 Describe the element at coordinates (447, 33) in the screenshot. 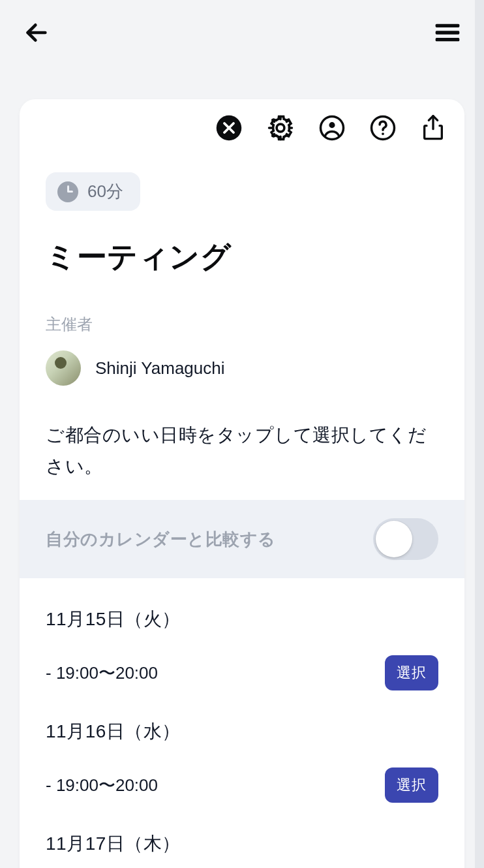

I see `menu-button` at that location.